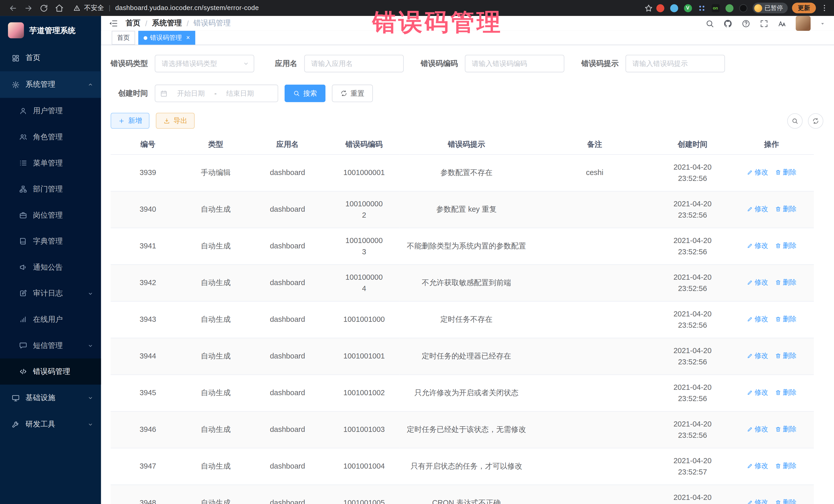 The image size is (834, 504). Describe the element at coordinates (782, 24) in the screenshot. I see `font-size-icon` at that location.